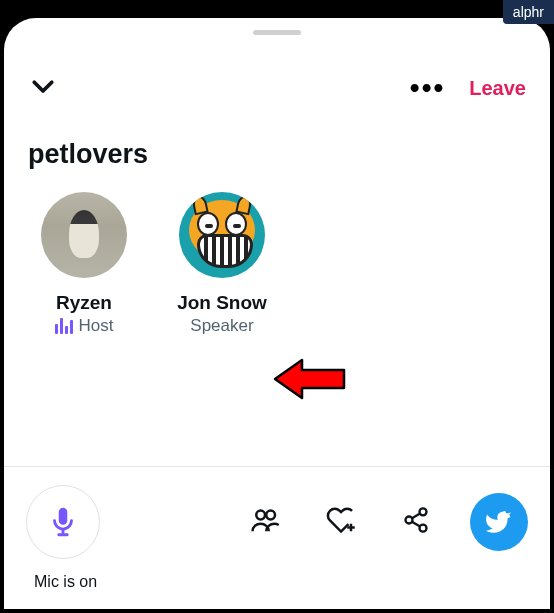 The height and width of the screenshot is (613, 554). Describe the element at coordinates (265, 520) in the screenshot. I see `people-icon` at that location.